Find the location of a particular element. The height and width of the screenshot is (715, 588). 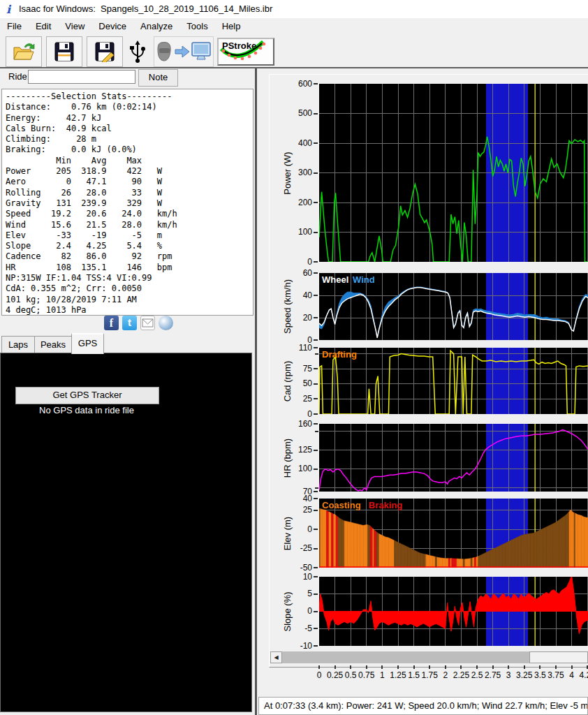

cadence-tick-label: 25 is located at coordinates (297, 399).